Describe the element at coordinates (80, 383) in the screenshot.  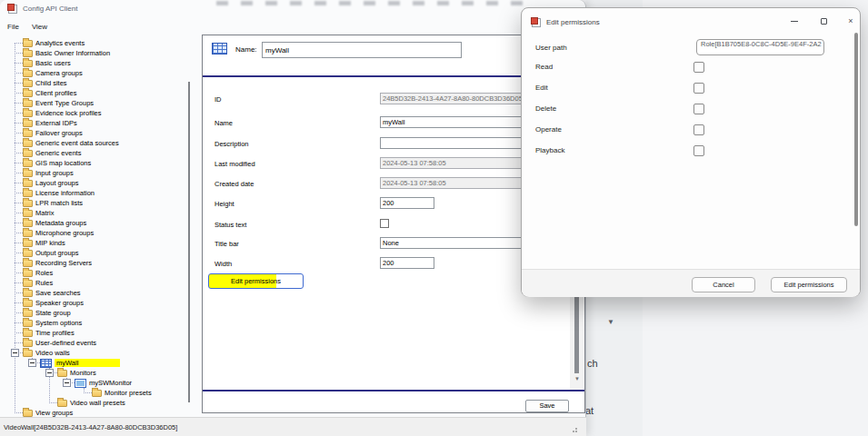
I see `monitor-icon` at that location.